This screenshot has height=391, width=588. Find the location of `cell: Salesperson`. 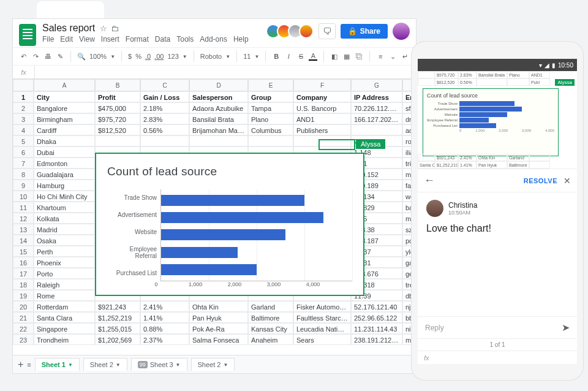

cell: Salesperson is located at coordinates (219, 97).